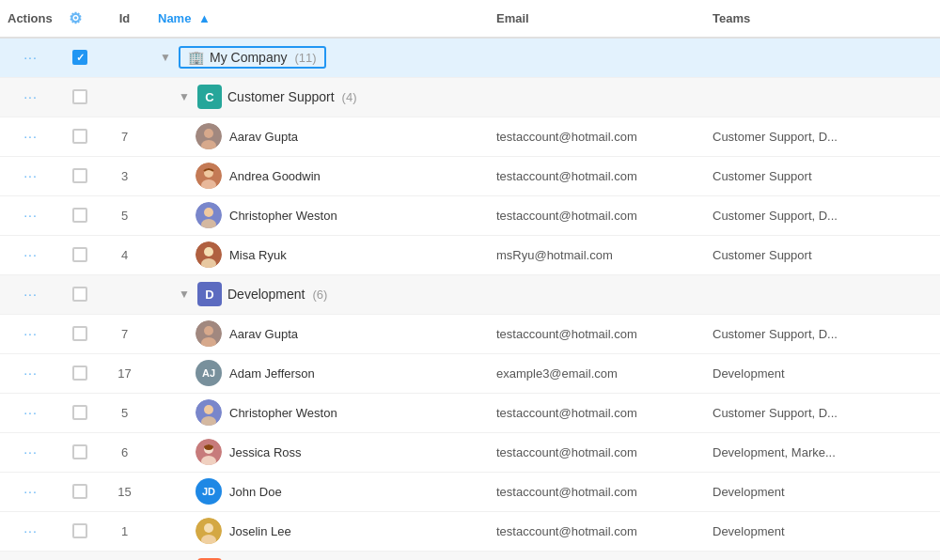  Describe the element at coordinates (567, 453) in the screenshot. I see `user-email: testaccount@hotmail.com` at that location.